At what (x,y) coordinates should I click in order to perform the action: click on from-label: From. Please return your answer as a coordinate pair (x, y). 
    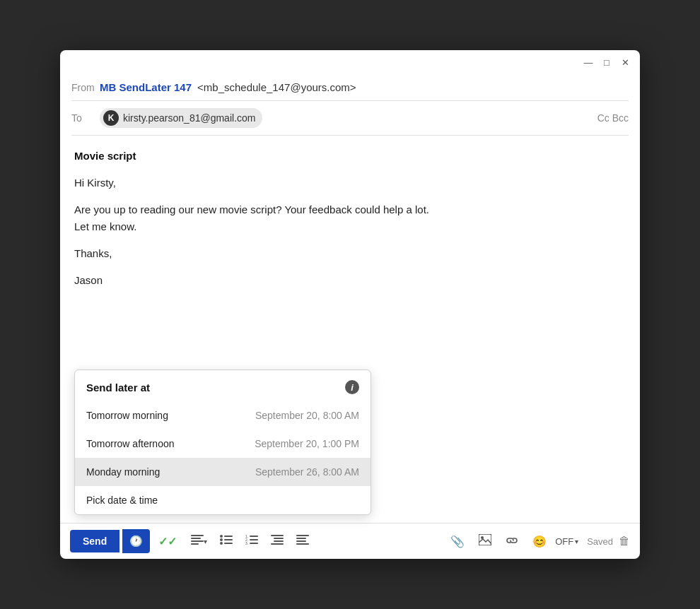
    Looking at the image, I should click on (86, 88).